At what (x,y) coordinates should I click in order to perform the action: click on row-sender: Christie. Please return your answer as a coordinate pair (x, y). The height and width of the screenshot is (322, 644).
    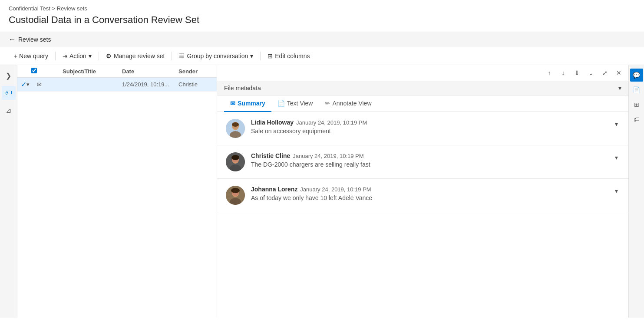
    Looking at the image, I should click on (196, 84).